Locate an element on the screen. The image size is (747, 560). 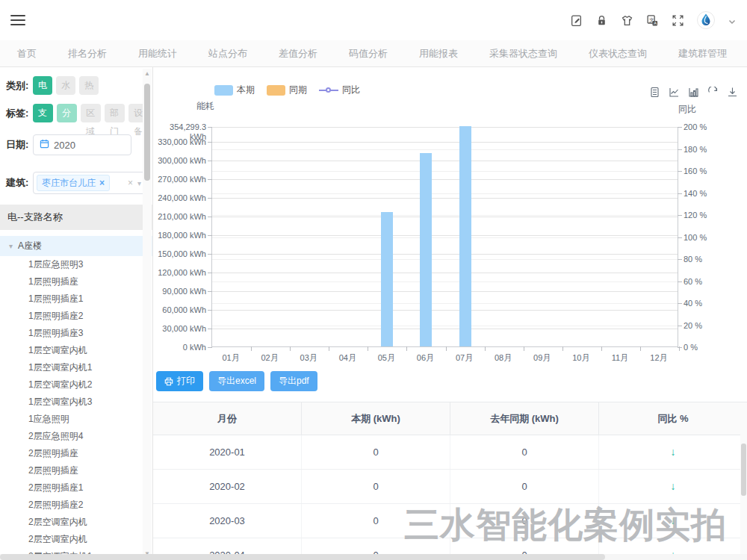
tree-item: 1层空调室内机1 is located at coordinates (76, 367).